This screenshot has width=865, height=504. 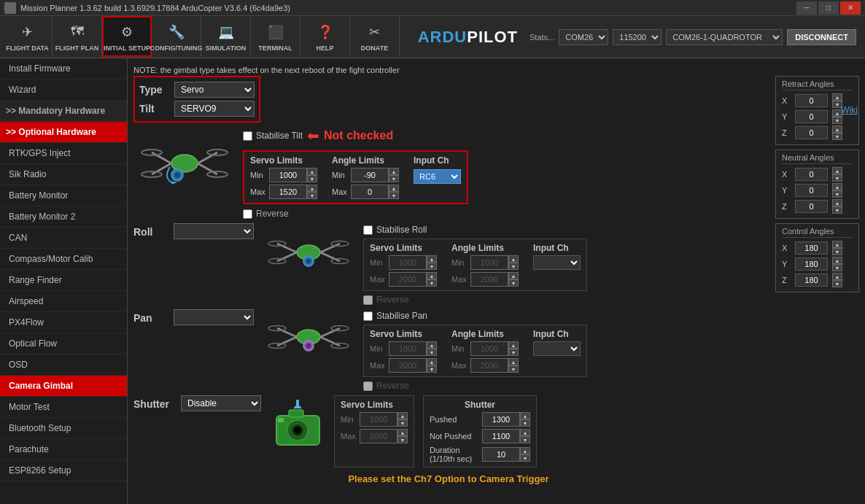 I want to click on pan-angle-max-input, so click(x=489, y=365).